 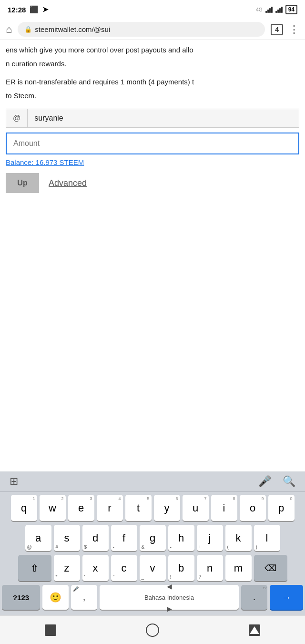 What do you see at coordinates (152, 87) in the screenshot?
I see `description2: ER is non-transferable and requires 1 mo…` at bounding box center [152, 87].